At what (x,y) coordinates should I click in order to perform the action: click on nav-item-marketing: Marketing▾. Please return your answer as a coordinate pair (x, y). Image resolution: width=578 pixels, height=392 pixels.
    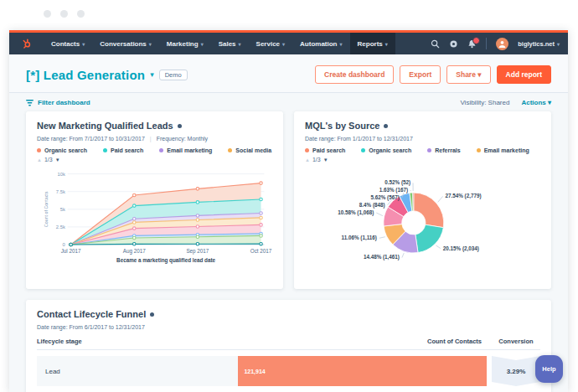
    Looking at the image, I should click on (185, 44).